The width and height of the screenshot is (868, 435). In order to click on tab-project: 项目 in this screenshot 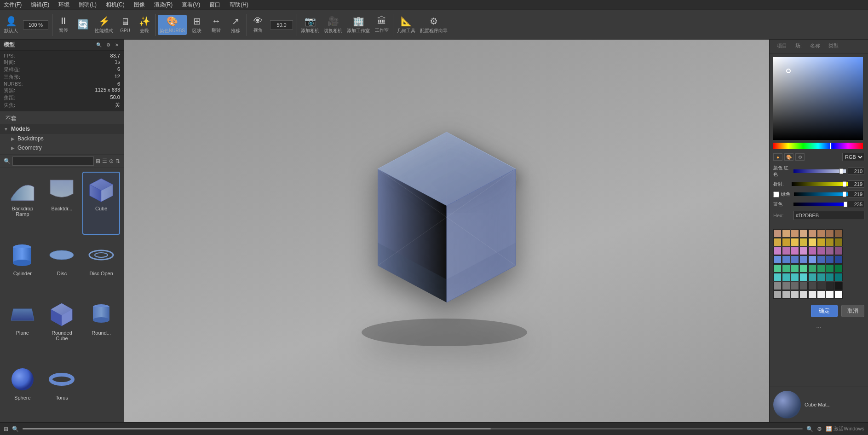, I will do `click(782, 46)`.